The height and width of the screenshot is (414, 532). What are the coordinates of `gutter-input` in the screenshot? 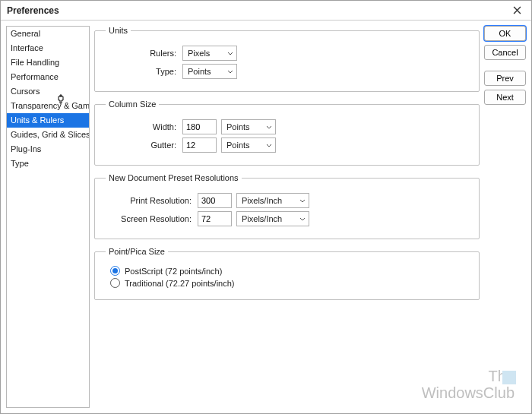 It's located at (199, 145).